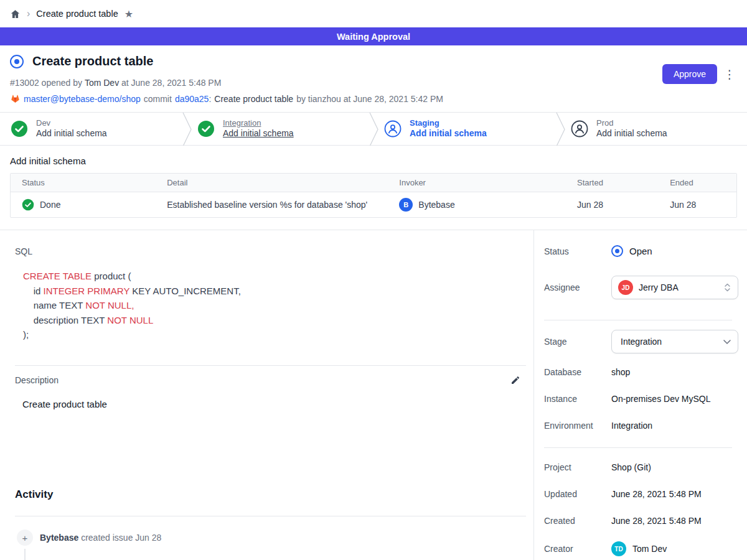 Image resolution: width=747 pixels, height=560 pixels. Describe the element at coordinates (374, 36) in the screenshot. I see `status-banner: Waiting Approval` at that location.